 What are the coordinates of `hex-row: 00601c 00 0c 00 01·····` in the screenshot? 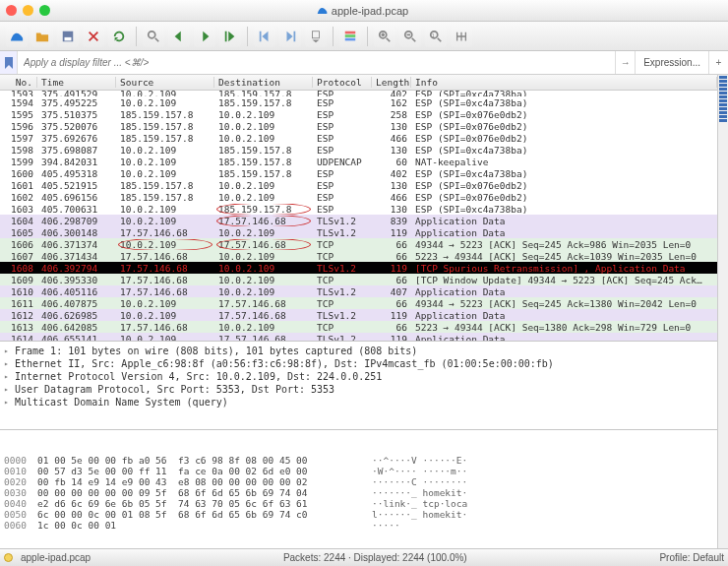 It's located at (358, 526).